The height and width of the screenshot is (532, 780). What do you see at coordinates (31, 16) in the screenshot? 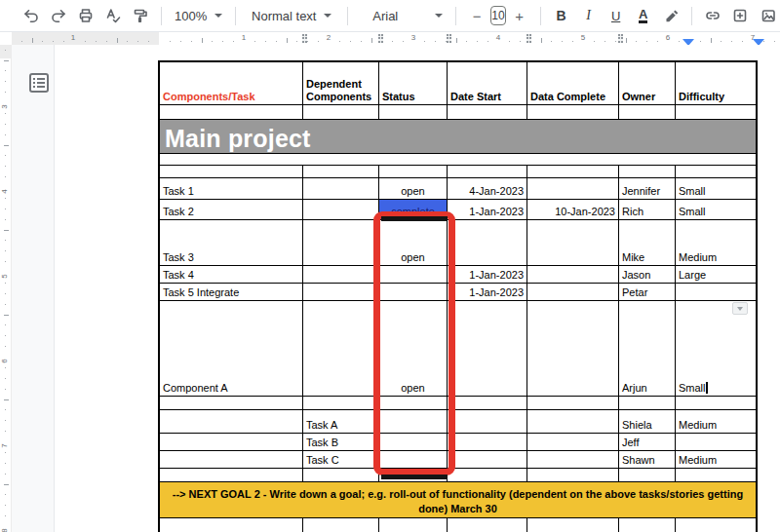
I see `undo-button` at bounding box center [31, 16].